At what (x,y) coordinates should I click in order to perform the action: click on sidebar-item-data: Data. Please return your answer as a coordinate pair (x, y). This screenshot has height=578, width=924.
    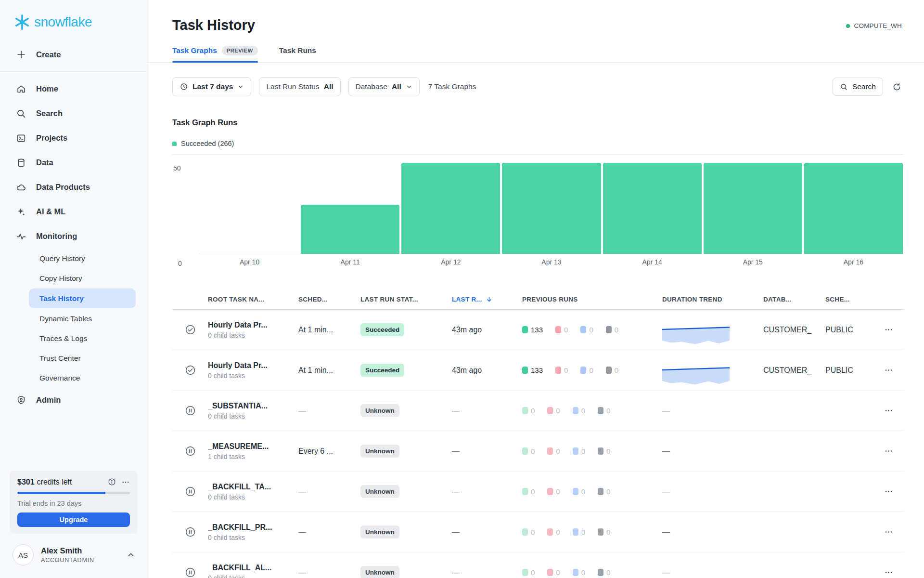
    Looking at the image, I should click on (73, 163).